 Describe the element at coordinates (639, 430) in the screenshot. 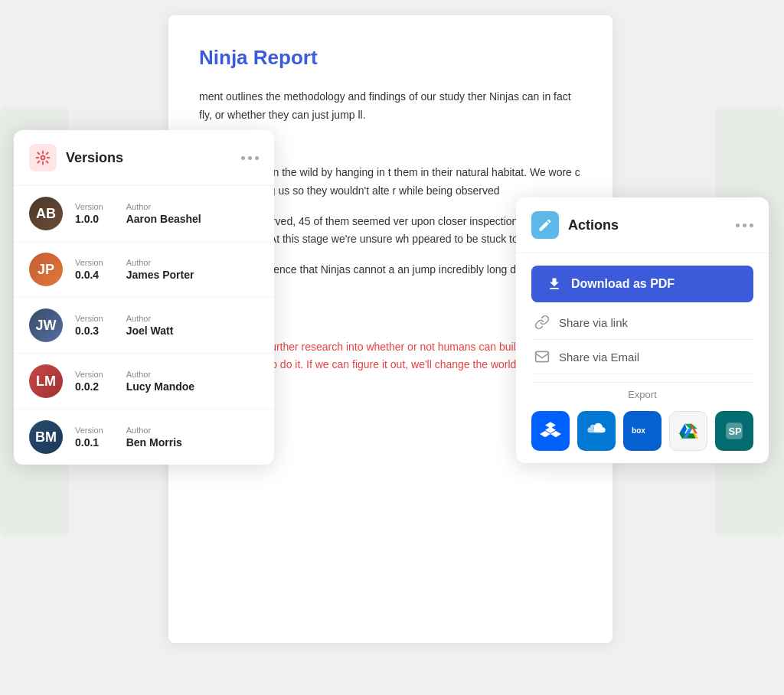

I see `svg-text: box` at that location.